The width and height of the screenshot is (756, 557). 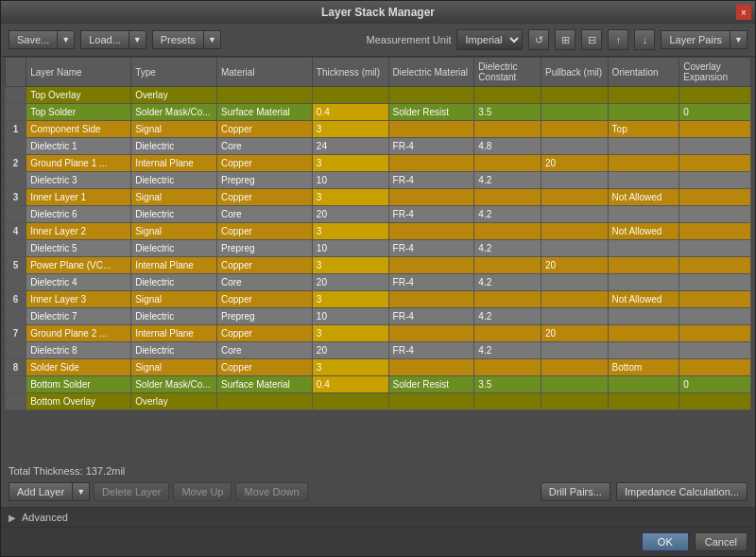 I want to click on layer-pairs-arrow-button: ▼, so click(x=739, y=40).